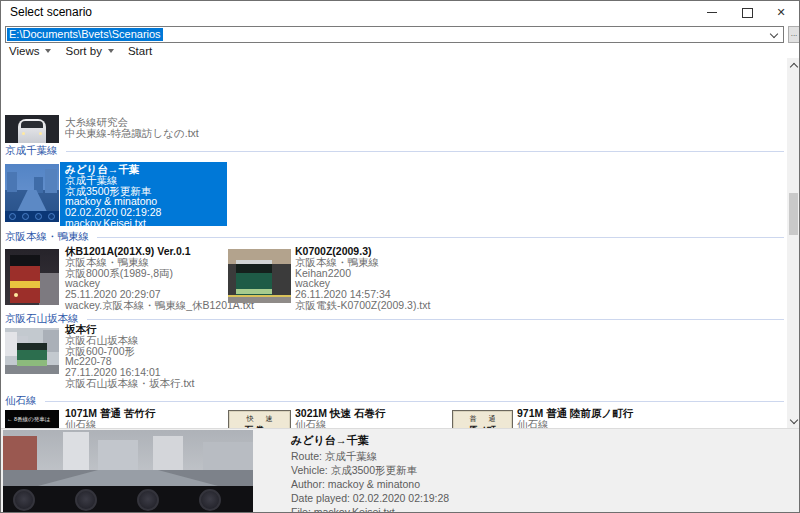 The height and width of the screenshot is (513, 800). What do you see at coordinates (140, 51) in the screenshot?
I see `start-label: Start` at bounding box center [140, 51].